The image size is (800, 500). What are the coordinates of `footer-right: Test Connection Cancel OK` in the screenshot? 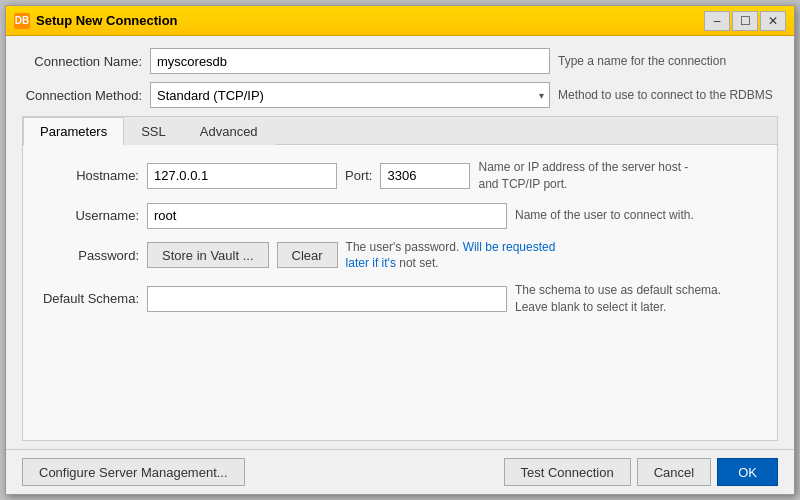 It's located at (642, 472).